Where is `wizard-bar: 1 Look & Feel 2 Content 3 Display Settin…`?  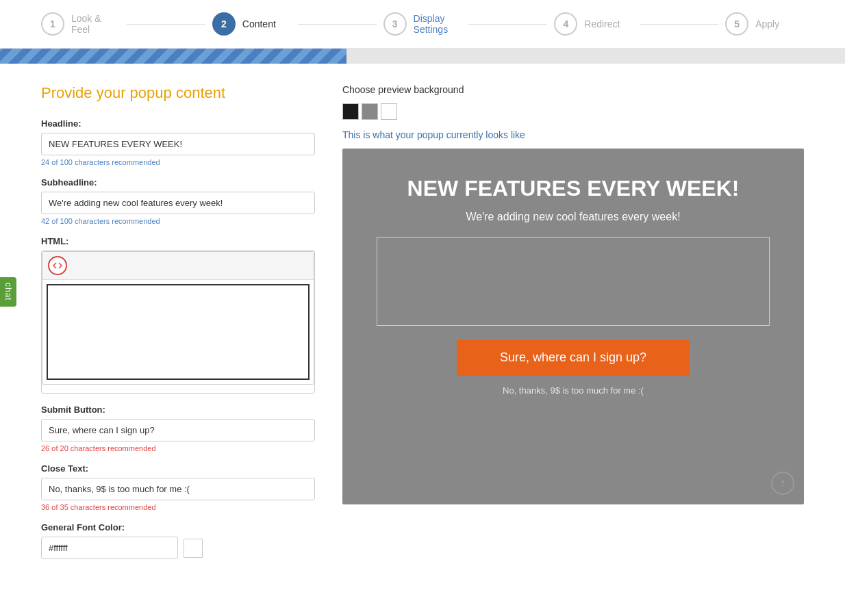 wizard-bar: 1 Look & Feel 2 Content 3 Display Settin… is located at coordinates (422, 25).